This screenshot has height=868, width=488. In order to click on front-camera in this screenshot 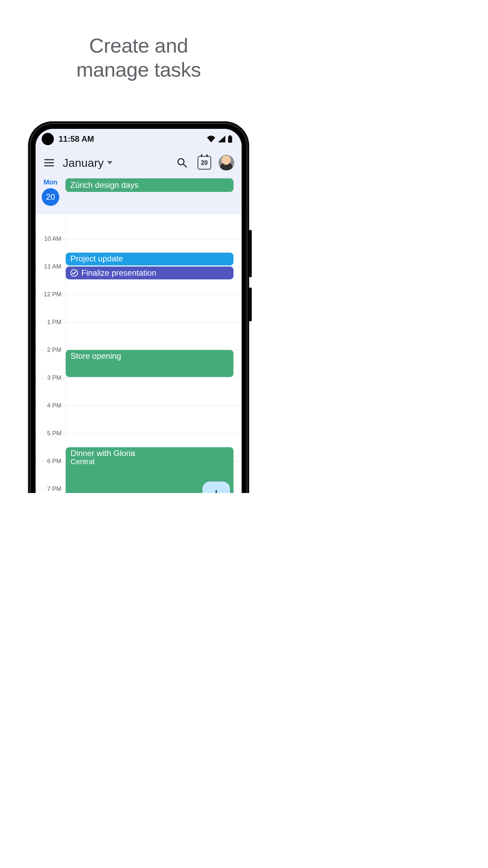, I will do `click(48, 139)`.